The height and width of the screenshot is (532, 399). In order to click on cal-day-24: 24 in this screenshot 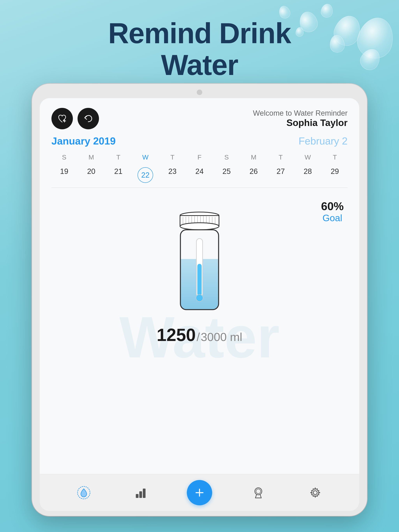, I will do `click(200, 175)`.